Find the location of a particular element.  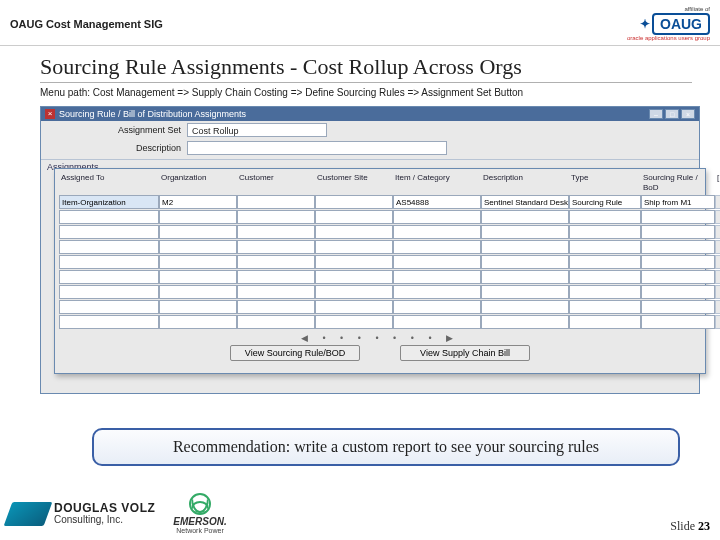

cell-type: Sourcing Rule is located at coordinates (605, 202).